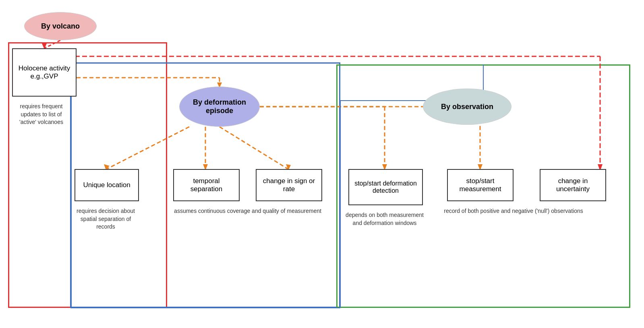  I want to click on box-change-sign: change in sign or rate, so click(289, 185).